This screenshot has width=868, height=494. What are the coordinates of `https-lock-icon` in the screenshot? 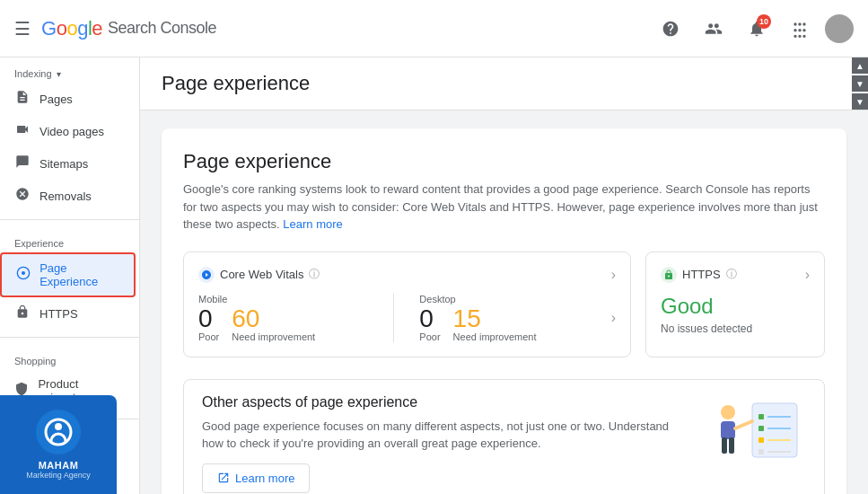 It's located at (669, 275).